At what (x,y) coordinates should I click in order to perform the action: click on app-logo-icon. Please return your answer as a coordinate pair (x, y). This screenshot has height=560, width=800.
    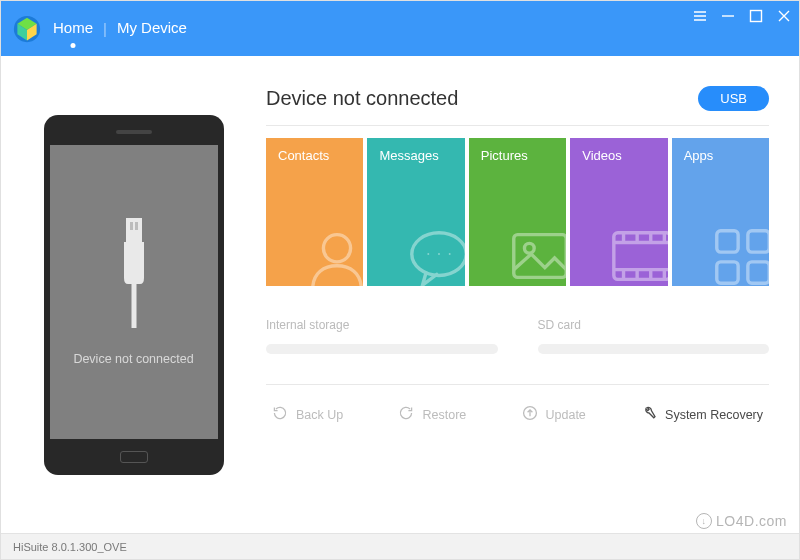
    Looking at the image, I should click on (27, 29).